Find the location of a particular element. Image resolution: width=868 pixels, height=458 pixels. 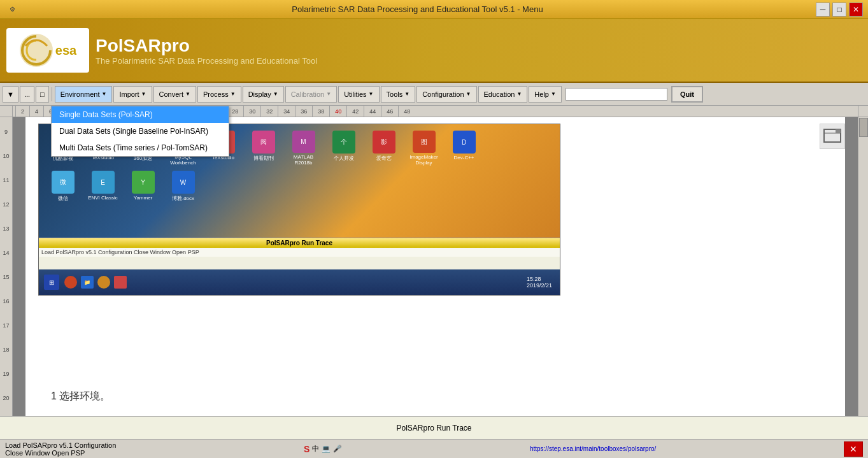

close-button: ✕ is located at coordinates (856, 10).